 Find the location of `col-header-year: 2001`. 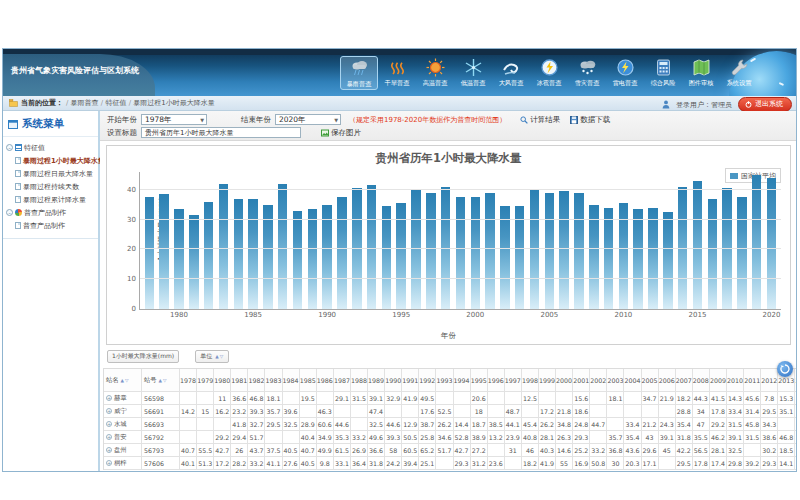

col-header-year: 2001 is located at coordinates (582, 380).